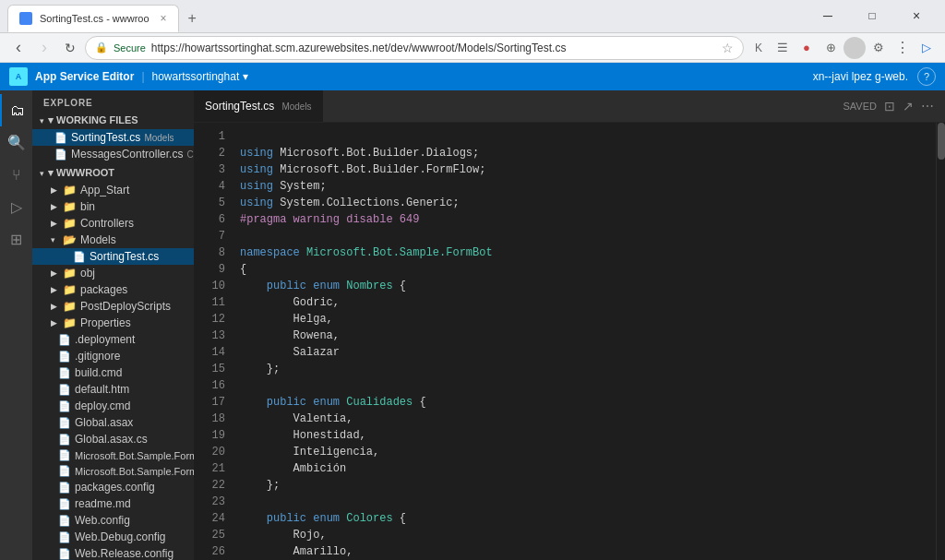  Describe the element at coordinates (17, 240) in the screenshot. I see `extensions-icon: ⊞` at that location.